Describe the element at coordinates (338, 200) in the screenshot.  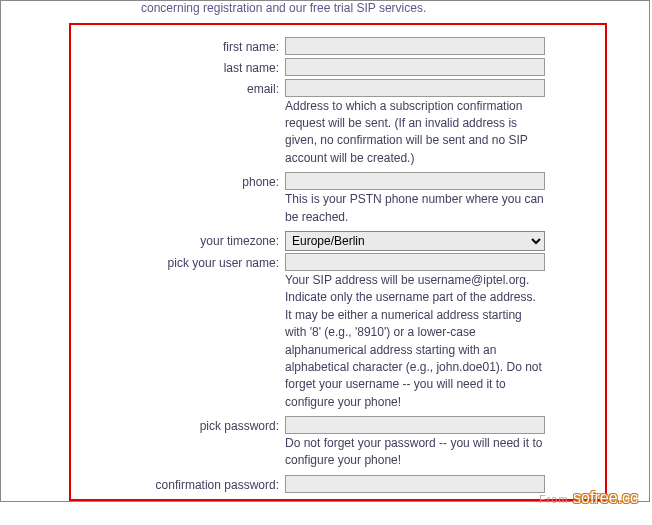
I see `row-phone: phone: This is your PSTN phone number wh…` at that location.